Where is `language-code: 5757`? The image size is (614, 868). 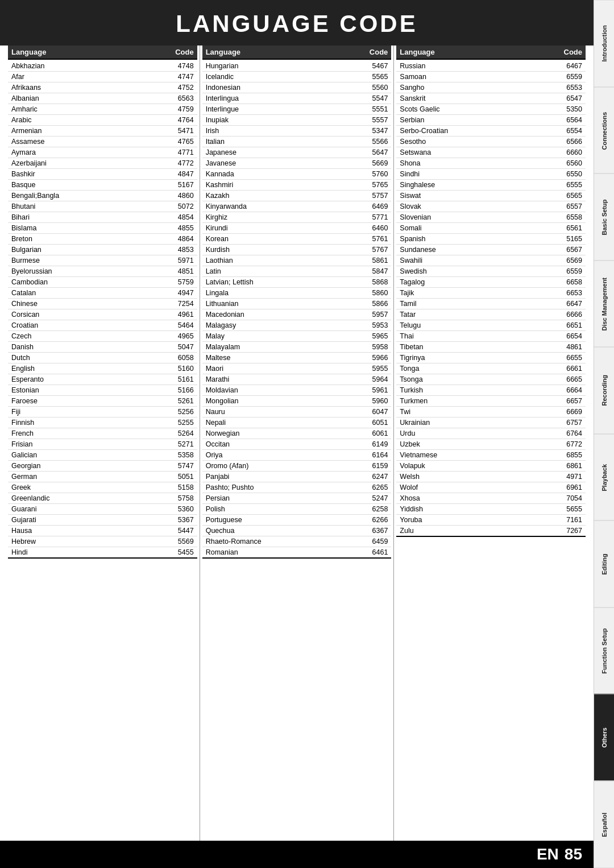
language-code: 5757 is located at coordinates (374, 196).